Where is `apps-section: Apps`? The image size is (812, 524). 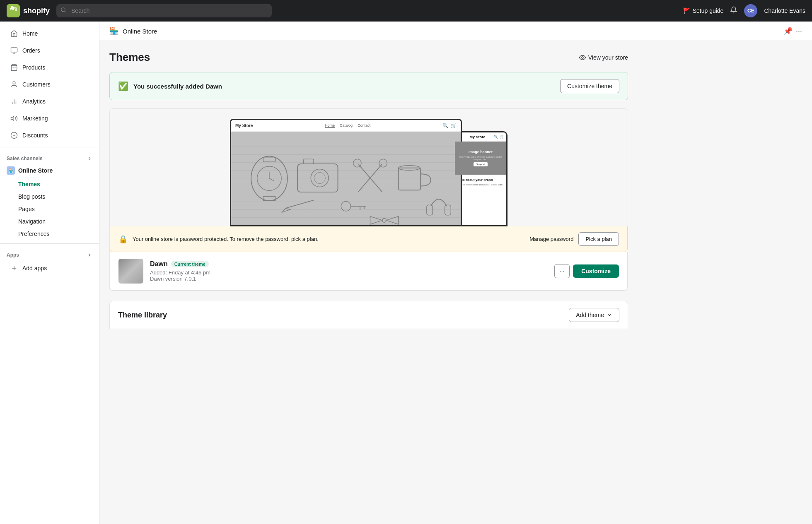 apps-section: Apps is located at coordinates (50, 253).